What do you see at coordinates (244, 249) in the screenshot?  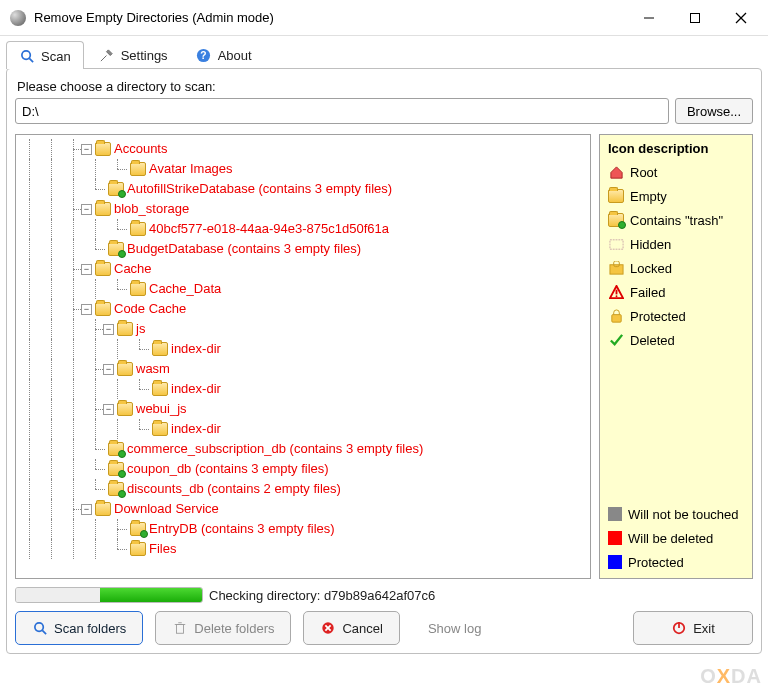 I see `tree-node-label: BudgetDatabase (contains 3 empty files)` at bounding box center [244, 249].